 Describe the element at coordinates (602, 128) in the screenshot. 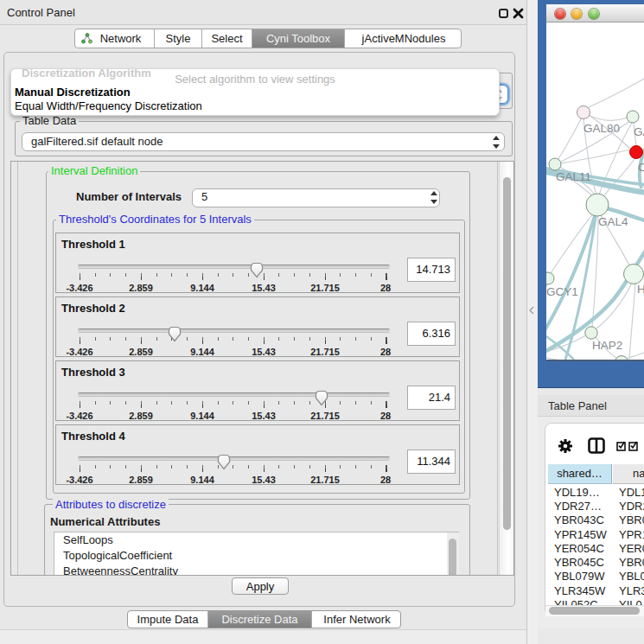

I see `svg-text: GAL80` at that location.